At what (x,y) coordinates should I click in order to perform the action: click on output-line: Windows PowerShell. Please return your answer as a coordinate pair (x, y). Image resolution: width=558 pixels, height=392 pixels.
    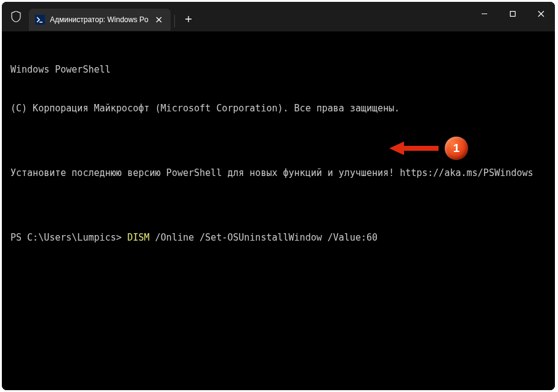
    Looking at the image, I should click on (278, 70).